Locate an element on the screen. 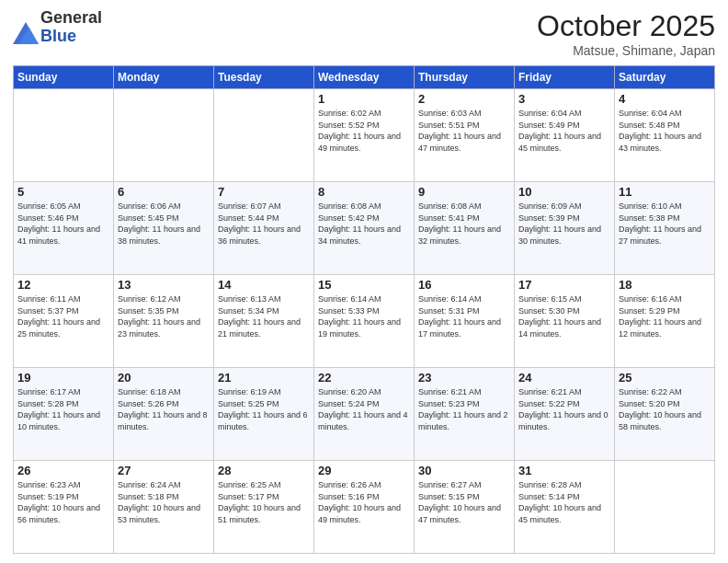 This screenshot has height=563, width=728. day-number: 4 is located at coordinates (665, 99).